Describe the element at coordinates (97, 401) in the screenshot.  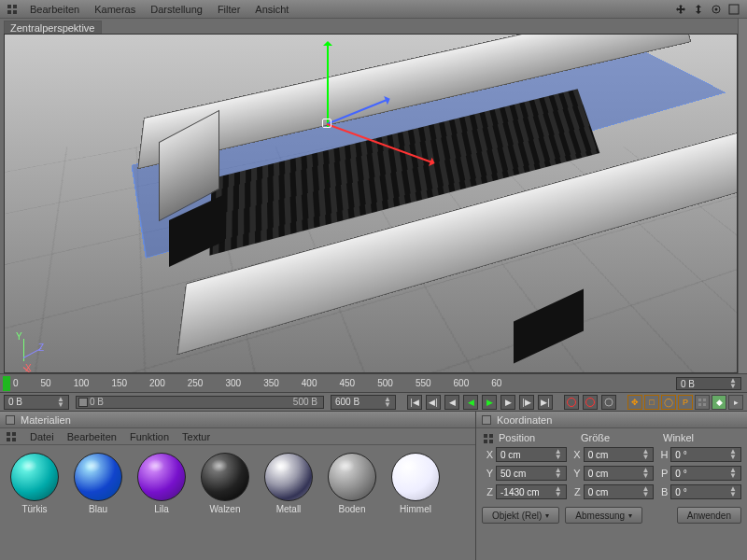
I see `range-left-label: 0 B` at that location.